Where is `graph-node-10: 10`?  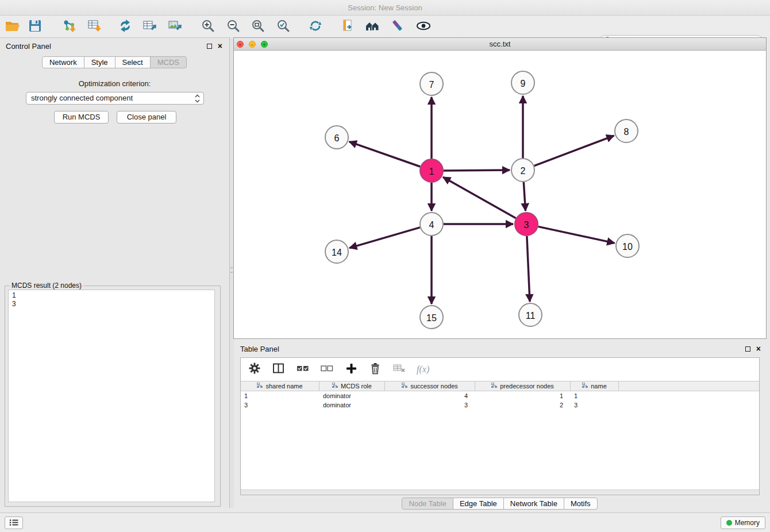 graph-node-10: 10 is located at coordinates (627, 246).